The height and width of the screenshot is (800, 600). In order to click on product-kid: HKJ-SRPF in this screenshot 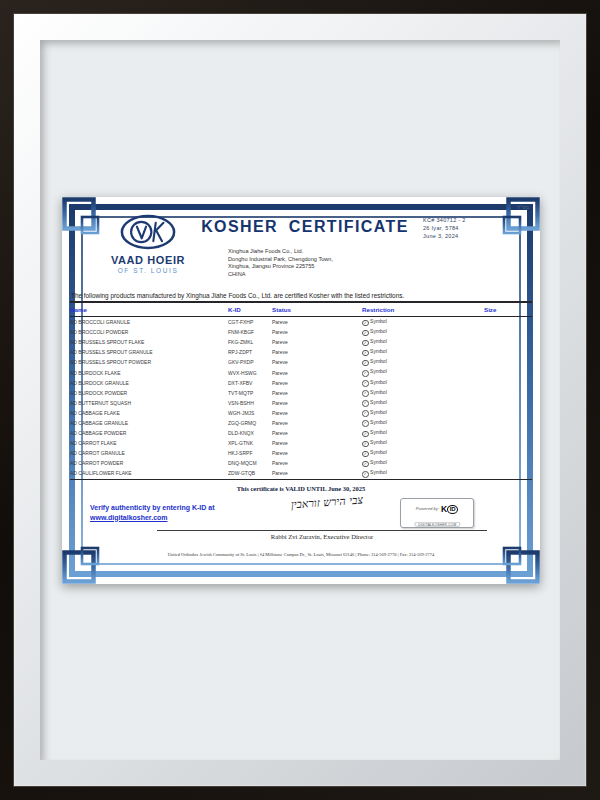, I will do `click(250, 453)`.